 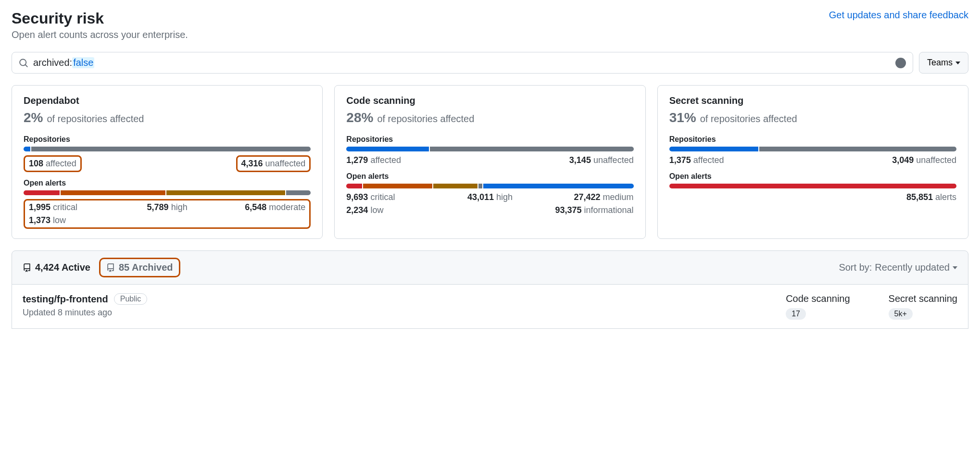 I want to click on code-scanning-high-num: 43,011, so click(x=481, y=197).